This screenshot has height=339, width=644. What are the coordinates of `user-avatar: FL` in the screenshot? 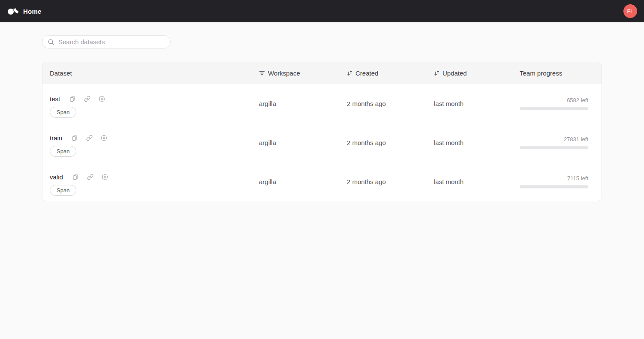 It's located at (630, 11).